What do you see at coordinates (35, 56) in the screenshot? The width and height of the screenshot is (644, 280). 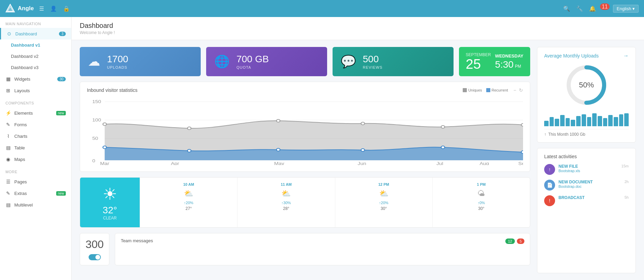 I see `sidebar-item-dashboard-v2: Dashboard v2` at bounding box center [35, 56].